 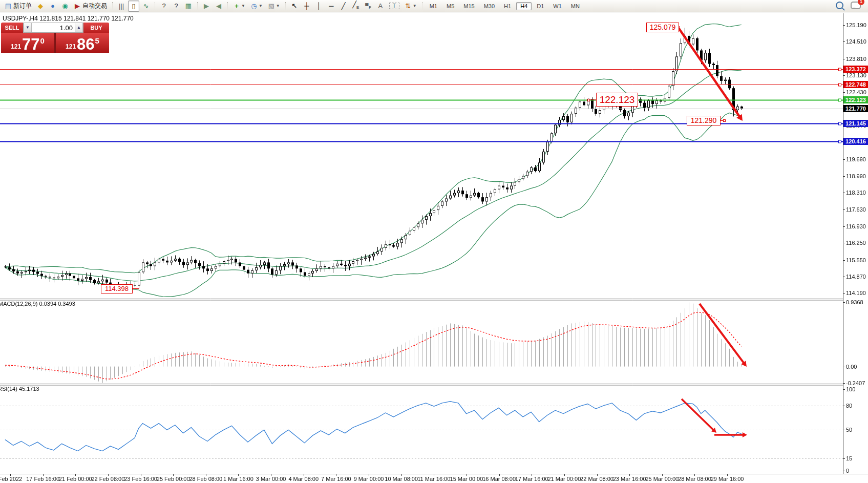 What do you see at coordinates (97, 41) in the screenshot?
I see `buy-price-point: 5` at bounding box center [97, 41].